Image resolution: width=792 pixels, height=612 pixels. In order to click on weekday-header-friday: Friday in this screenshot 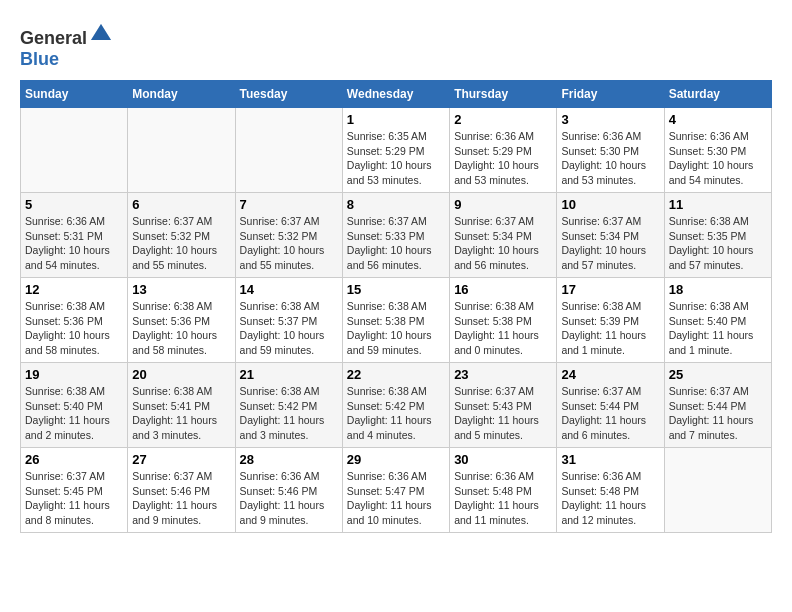, I will do `click(610, 94)`.